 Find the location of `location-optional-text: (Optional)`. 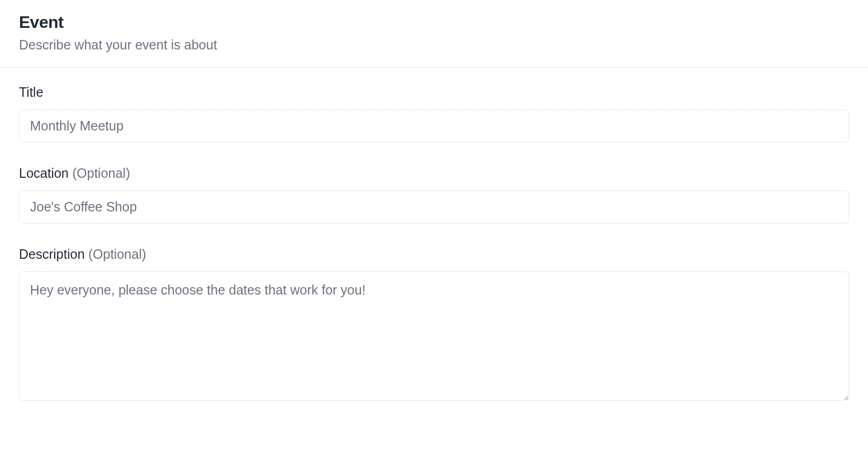

location-optional-text: (Optional) is located at coordinates (101, 173).